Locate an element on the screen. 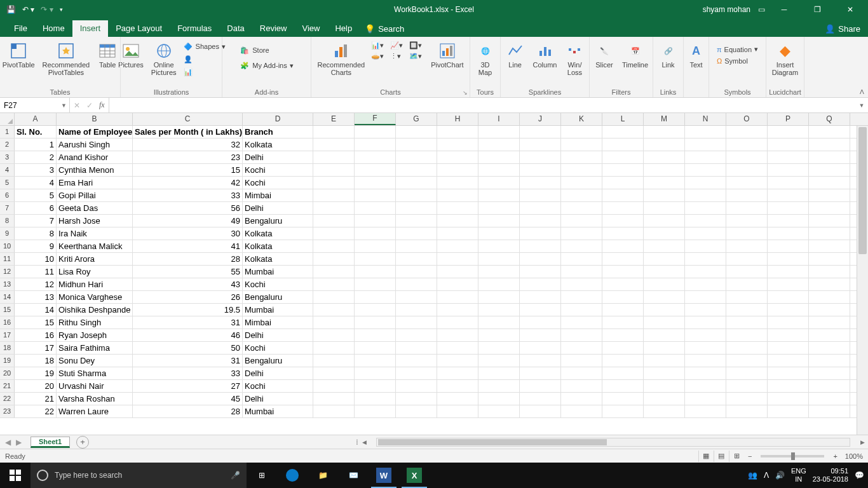 The width and height of the screenshot is (868, 488). tab-review: Review is located at coordinates (273, 29).